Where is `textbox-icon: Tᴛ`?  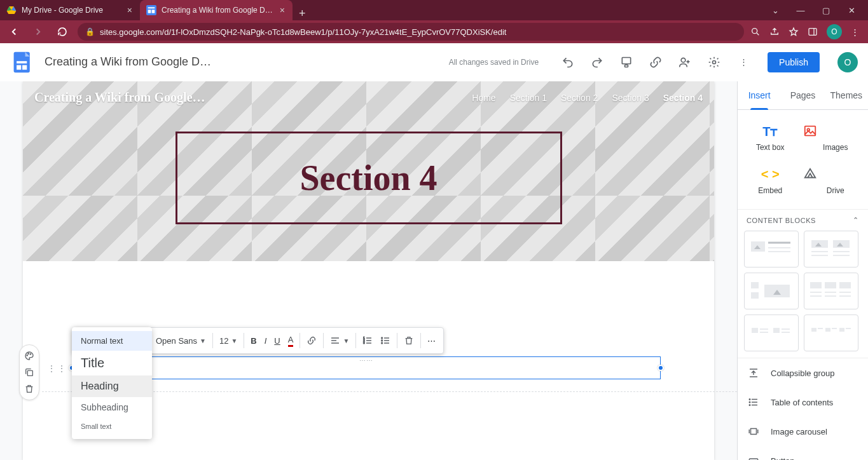 textbox-icon: Tᴛ is located at coordinates (771, 132).